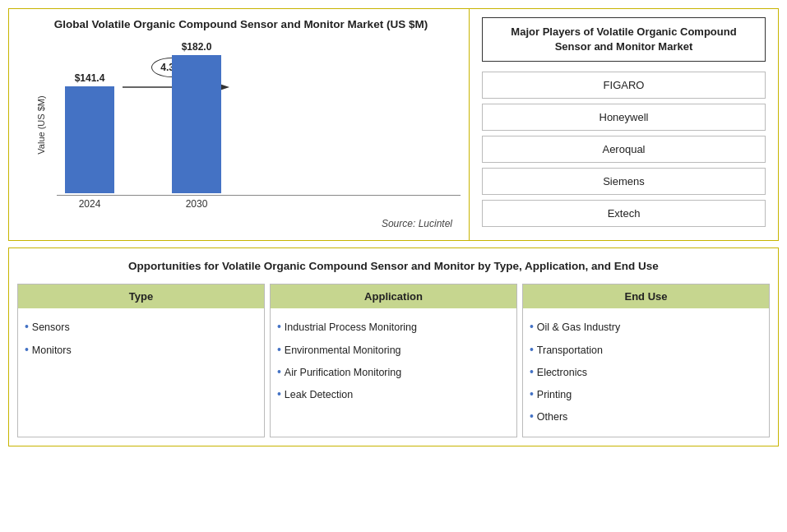 This screenshot has height=532, width=787. I want to click on bar-group-2024: $141.4, so click(90, 133).